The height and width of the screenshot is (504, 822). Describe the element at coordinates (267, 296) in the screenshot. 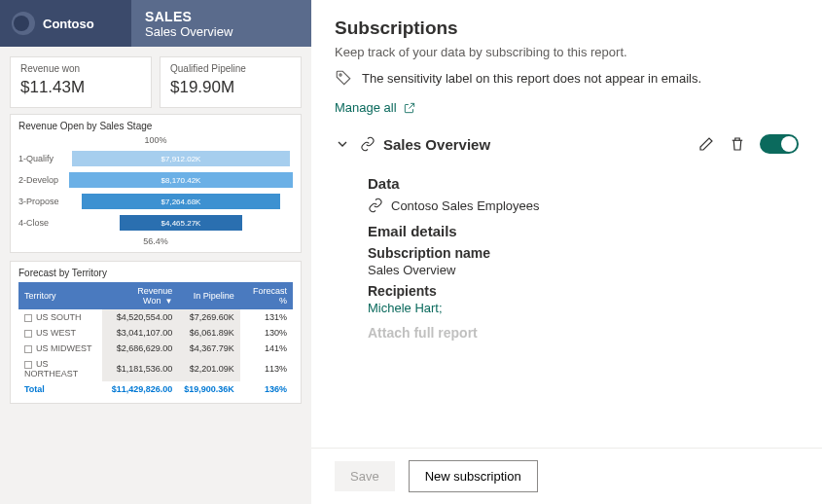

I see `col-forecast-pct: Forecast %` at that location.